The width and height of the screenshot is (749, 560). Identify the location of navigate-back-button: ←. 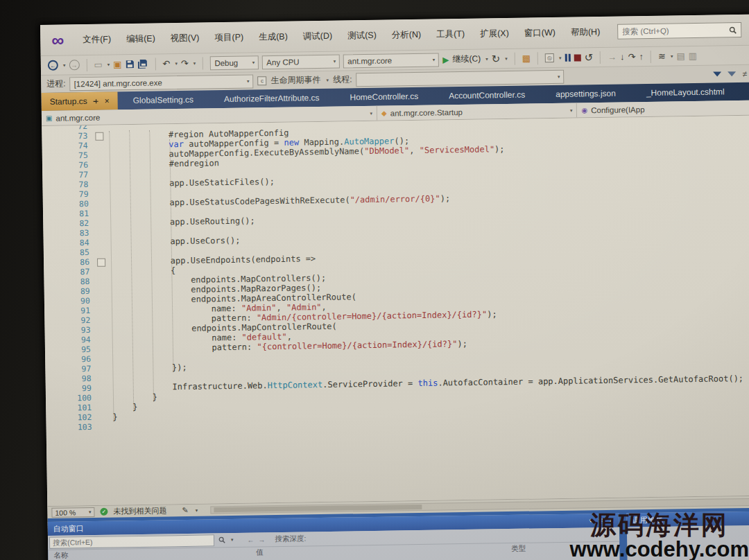
(53, 65).